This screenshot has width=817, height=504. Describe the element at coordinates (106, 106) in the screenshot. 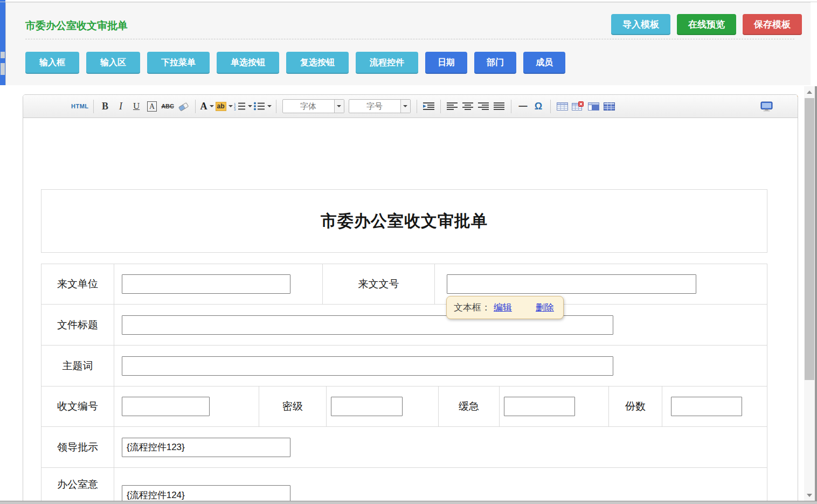

I see `bold-button: B` at that location.